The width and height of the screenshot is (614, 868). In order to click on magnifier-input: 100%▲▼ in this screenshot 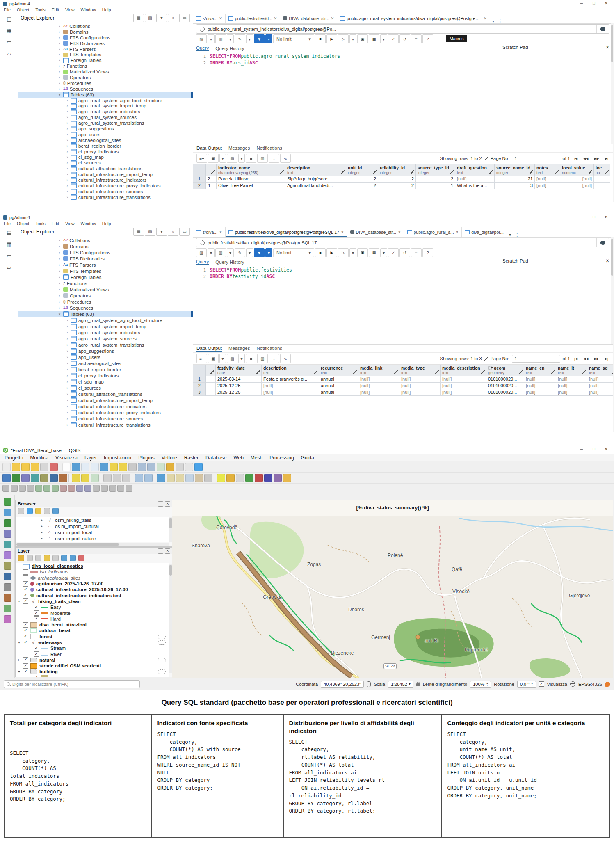, I will do `click(481, 684)`.